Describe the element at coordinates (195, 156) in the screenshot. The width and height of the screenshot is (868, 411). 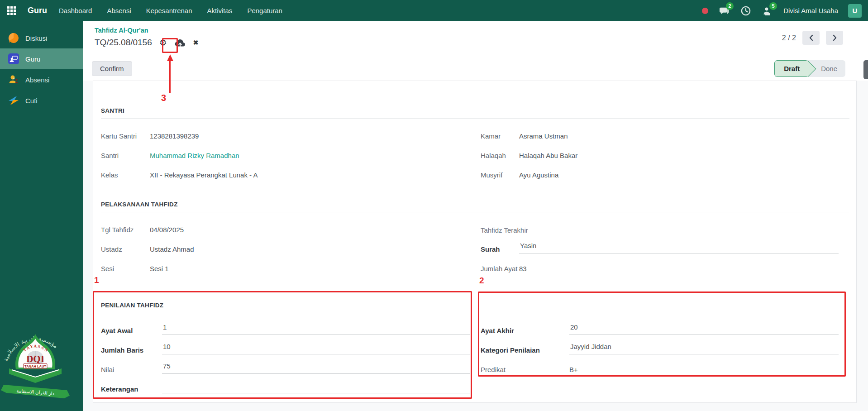
I see `santri-record-link: Muhammad Rizky Ramadhan` at that location.